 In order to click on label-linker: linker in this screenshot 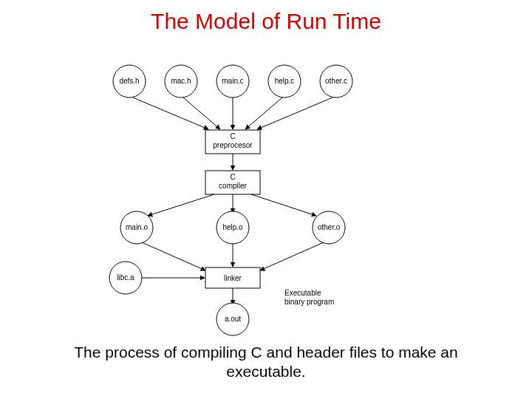, I will do `click(233, 278)`.